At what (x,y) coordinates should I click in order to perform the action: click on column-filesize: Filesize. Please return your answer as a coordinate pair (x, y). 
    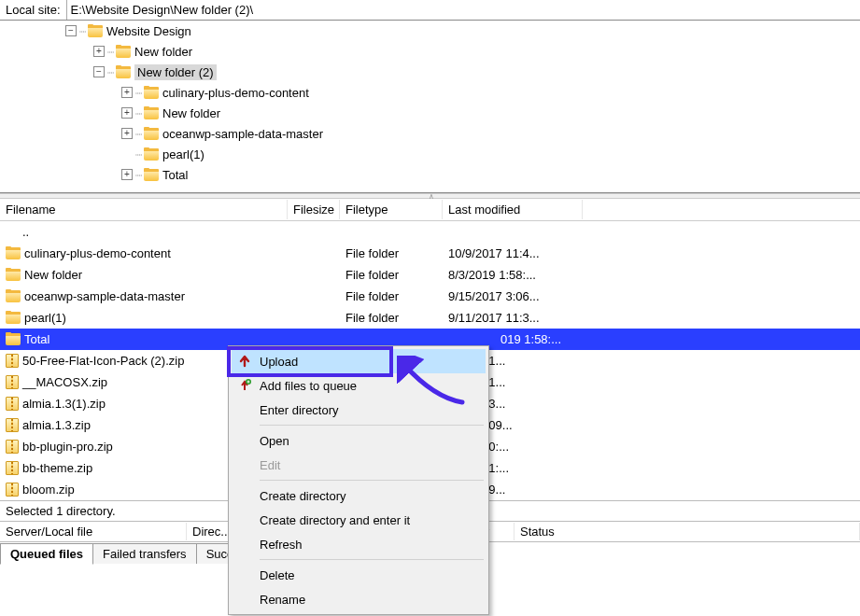
    Looking at the image, I should click on (314, 209).